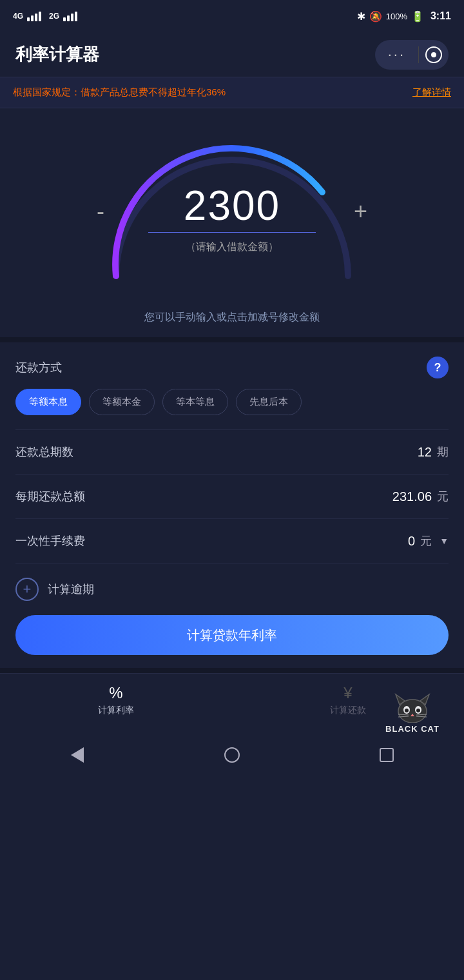  I want to click on sys-nav-bar, so click(232, 757).